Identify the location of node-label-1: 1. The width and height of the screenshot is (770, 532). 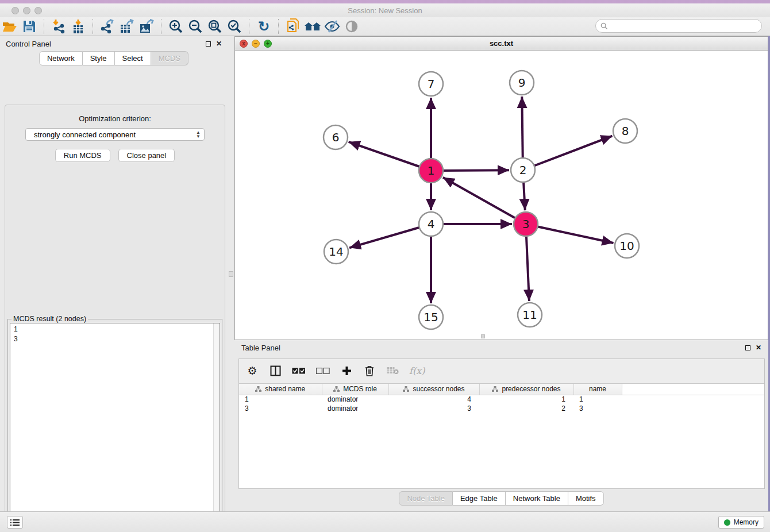
(431, 171).